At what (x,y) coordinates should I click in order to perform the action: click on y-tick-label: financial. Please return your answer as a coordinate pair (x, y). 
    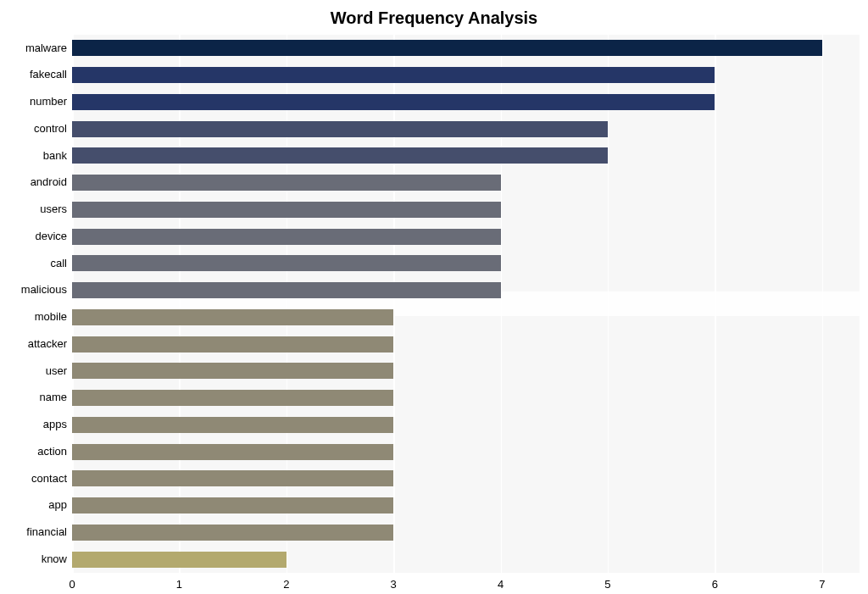
    Looking at the image, I should click on (37, 532).